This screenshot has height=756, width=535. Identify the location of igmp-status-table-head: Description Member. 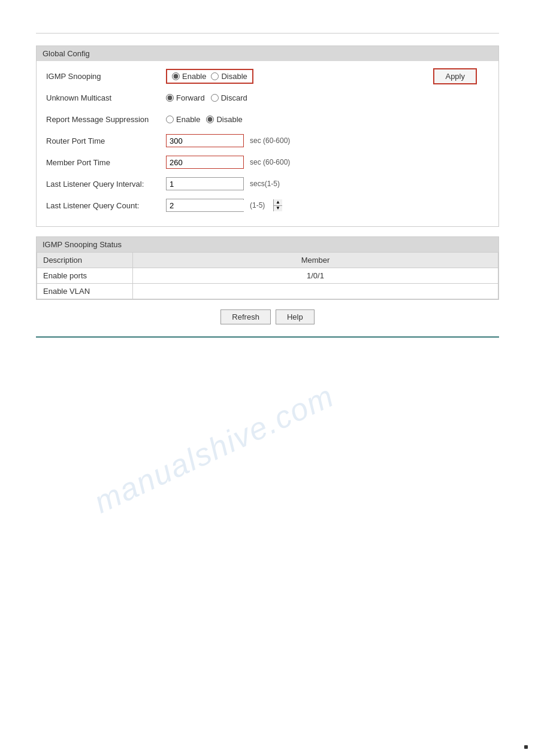
(268, 260).